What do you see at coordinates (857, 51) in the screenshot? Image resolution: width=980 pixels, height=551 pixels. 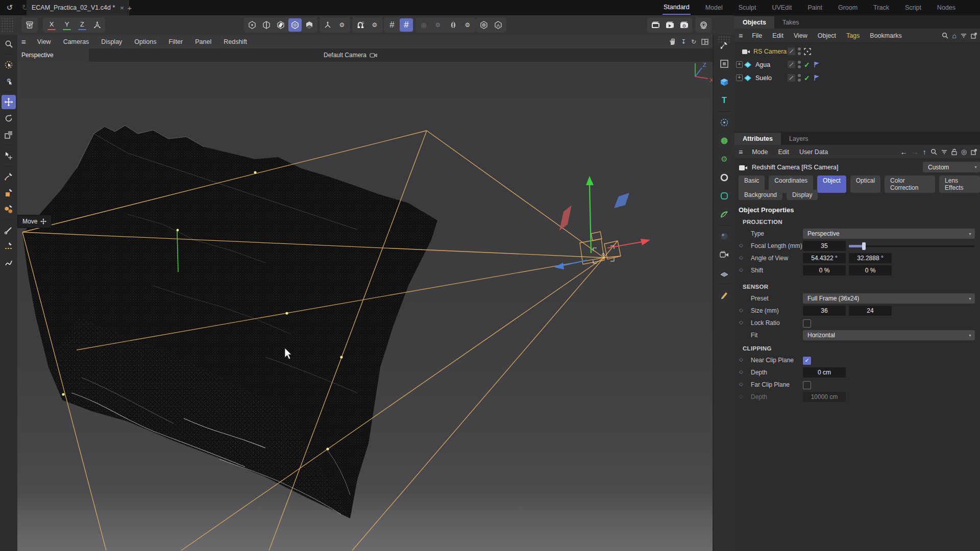 I see `tree-row-rs-camera: RS Camera` at bounding box center [857, 51].